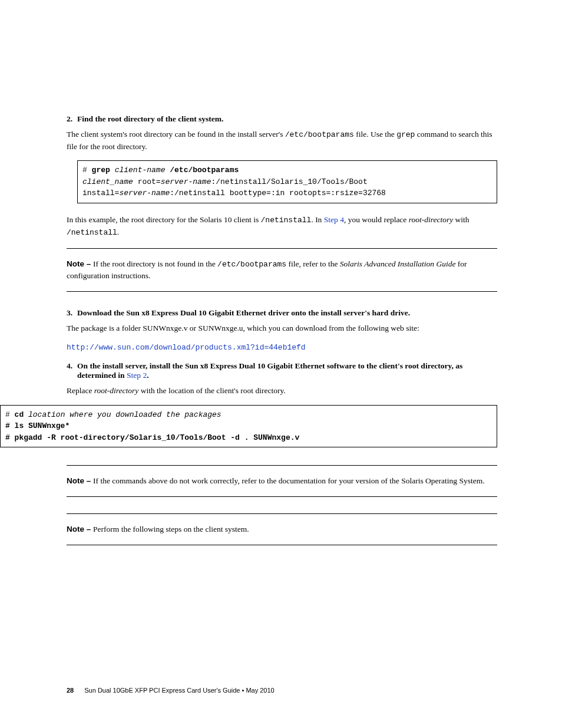 Image resolution: width=562 pixels, height=728 pixels. Describe the element at coordinates (289, 481) in the screenshot. I see `text: If the commands above do not work correc…` at that location.